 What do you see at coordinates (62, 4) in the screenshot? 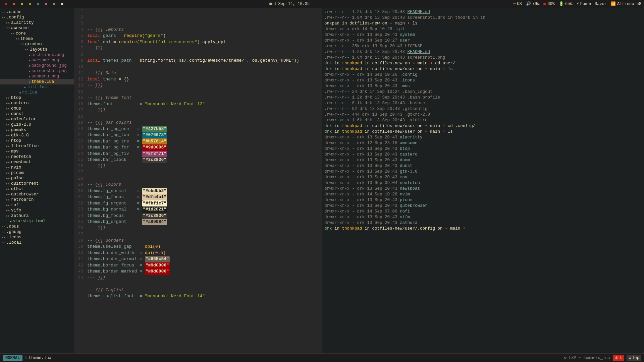
I see `tb-icon-8: ■` at bounding box center [62, 4].